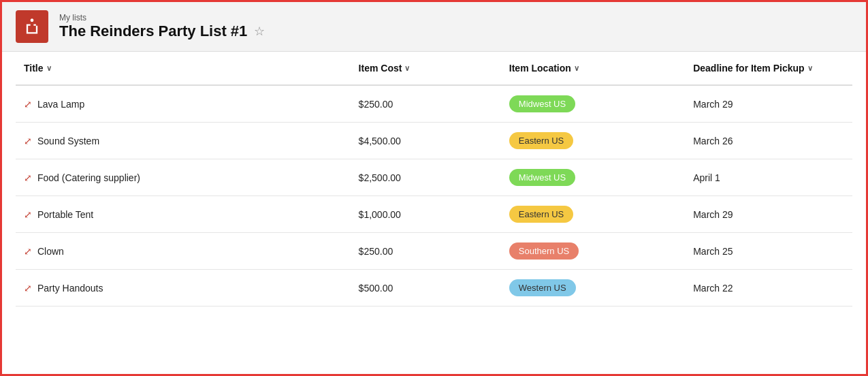 The image size is (868, 376). Describe the element at coordinates (769, 141) in the screenshot. I see `item-deadline: March 26` at that location.